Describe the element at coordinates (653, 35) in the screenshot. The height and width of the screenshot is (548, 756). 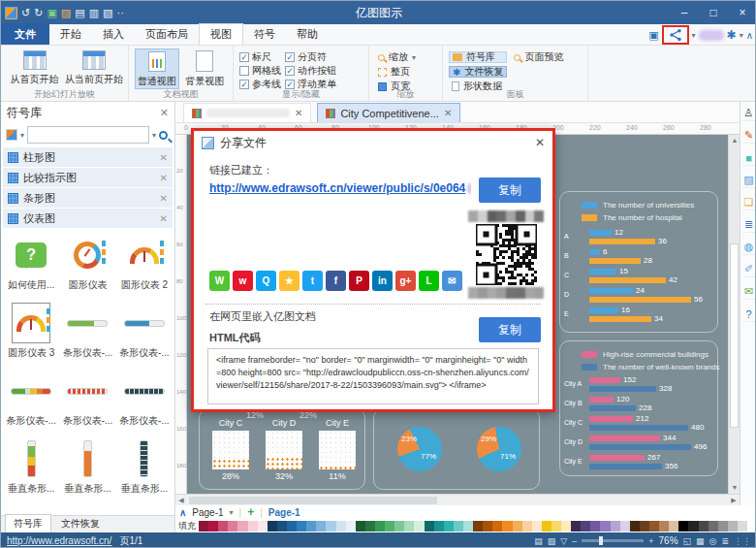
I see `account-icon: ▣` at that location.